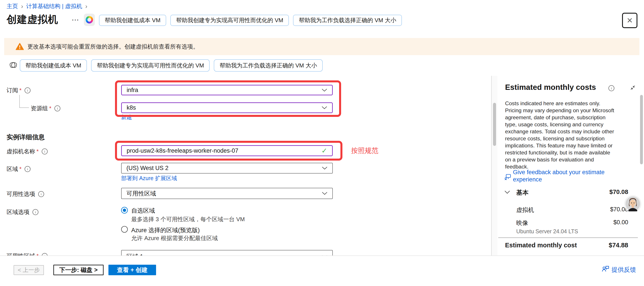 This screenshot has width=644, height=286. Describe the element at coordinates (564, 176) in the screenshot. I see `estimate-feedback-link: Give feedback about your estimate experi…` at that location.